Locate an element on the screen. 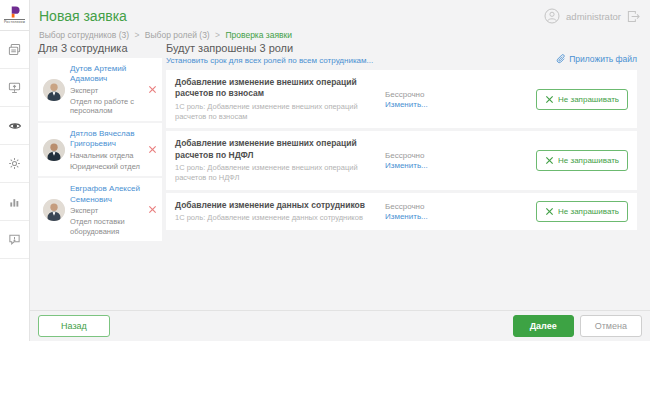 The width and height of the screenshot is (650, 405). cancel-button: Отмена is located at coordinates (611, 326).